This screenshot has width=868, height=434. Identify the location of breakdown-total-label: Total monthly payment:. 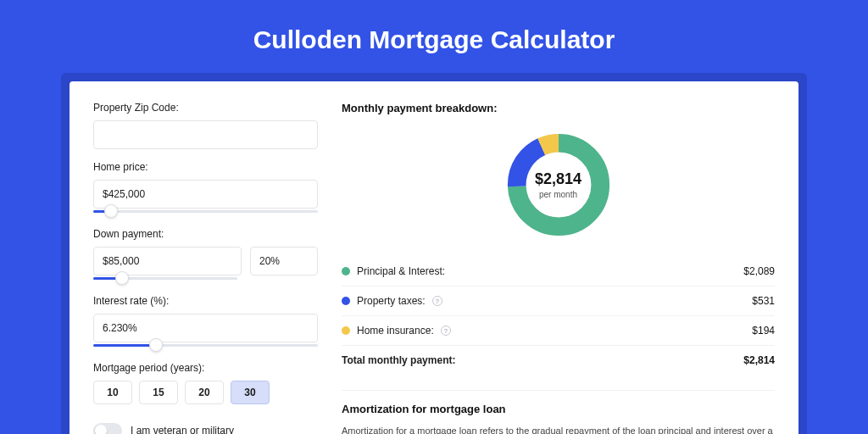
(398, 360).